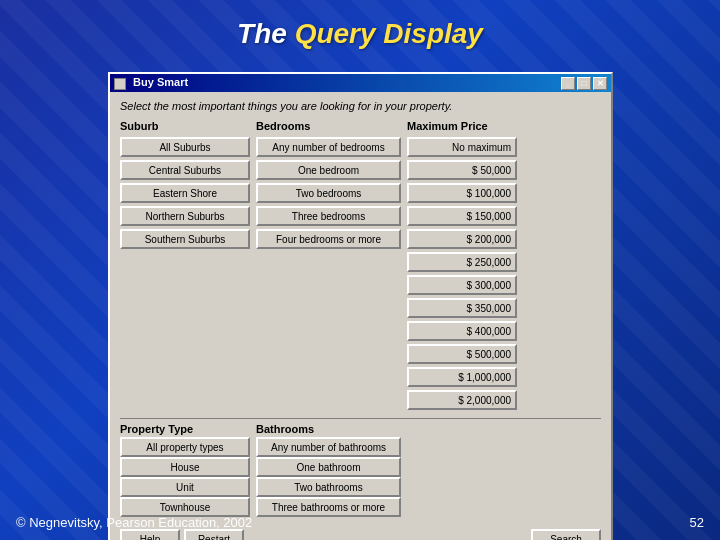  I want to click on suburb-central: Central Suburbs, so click(185, 170).